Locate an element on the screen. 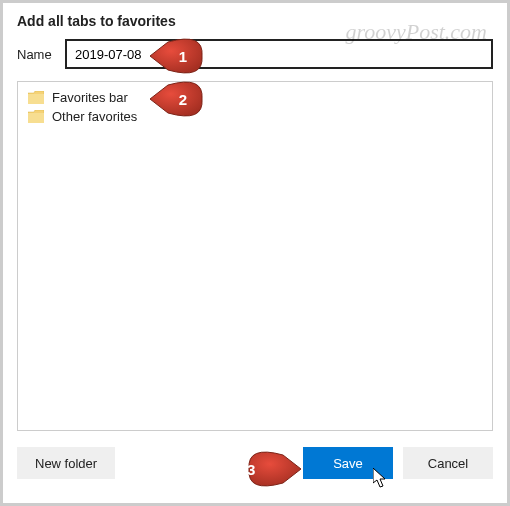  name-input is located at coordinates (279, 54).